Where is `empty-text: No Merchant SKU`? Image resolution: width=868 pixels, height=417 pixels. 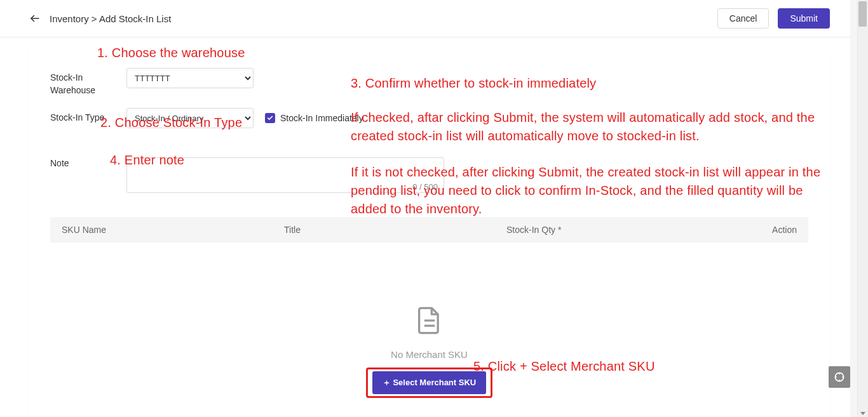
empty-text: No Merchant SKU is located at coordinates (430, 354).